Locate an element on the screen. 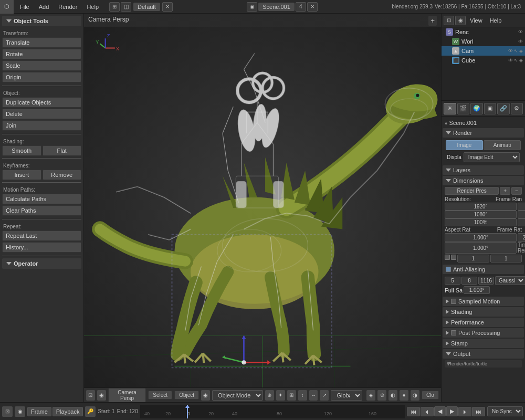 The height and width of the screenshot is (420, 525). right-view-btn: ⊡ is located at coordinates (449, 20).